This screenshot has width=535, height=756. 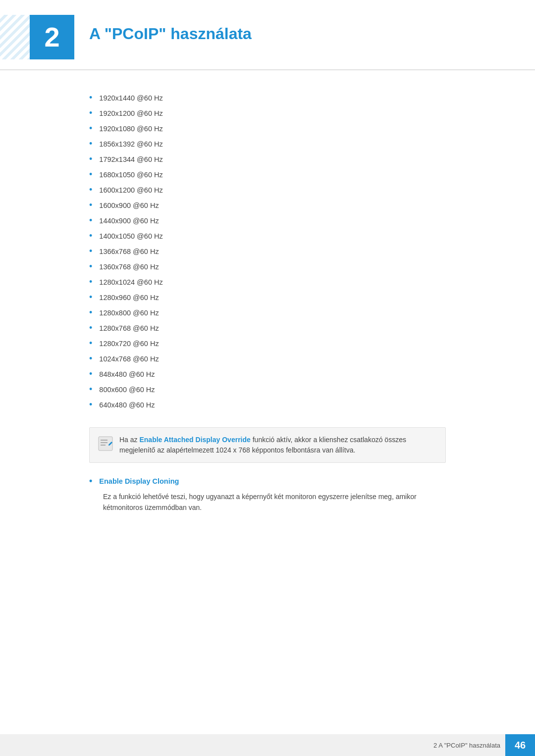 I want to click on list-item: 1920x1200 @60 Hz, so click(x=268, y=113).